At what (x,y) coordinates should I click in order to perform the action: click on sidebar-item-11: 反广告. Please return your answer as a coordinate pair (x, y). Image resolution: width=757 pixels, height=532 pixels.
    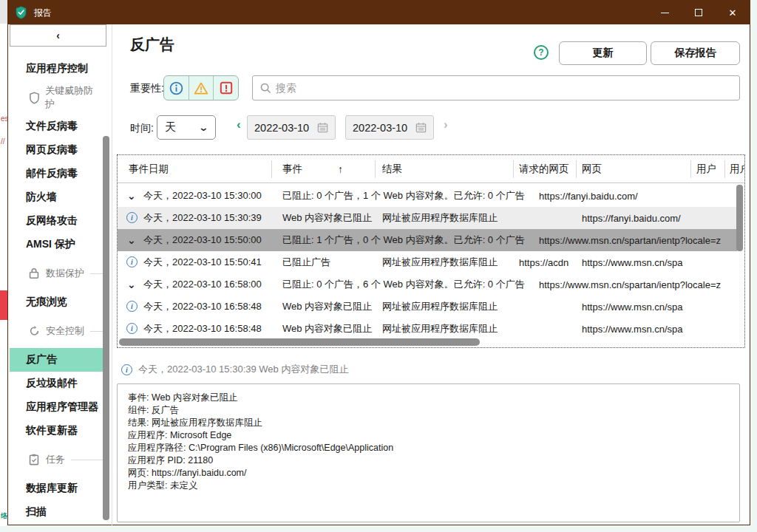
    Looking at the image, I should click on (58, 360).